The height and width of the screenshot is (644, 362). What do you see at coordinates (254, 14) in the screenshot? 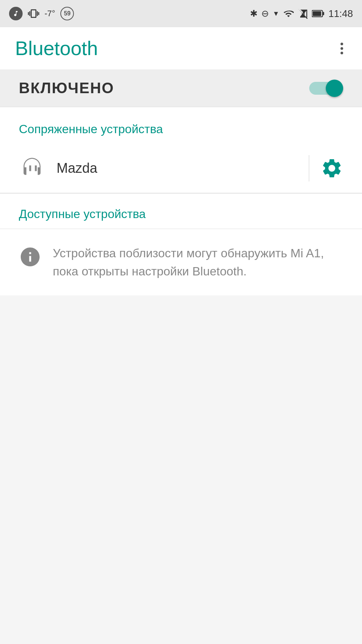
I see `bluetooth-status-icon: ✱` at bounding box center [254, 14].